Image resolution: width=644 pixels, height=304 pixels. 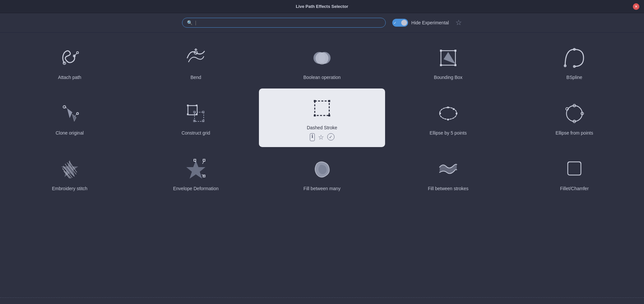 I want to click on toggle-knob, so click(x=404, y=23).